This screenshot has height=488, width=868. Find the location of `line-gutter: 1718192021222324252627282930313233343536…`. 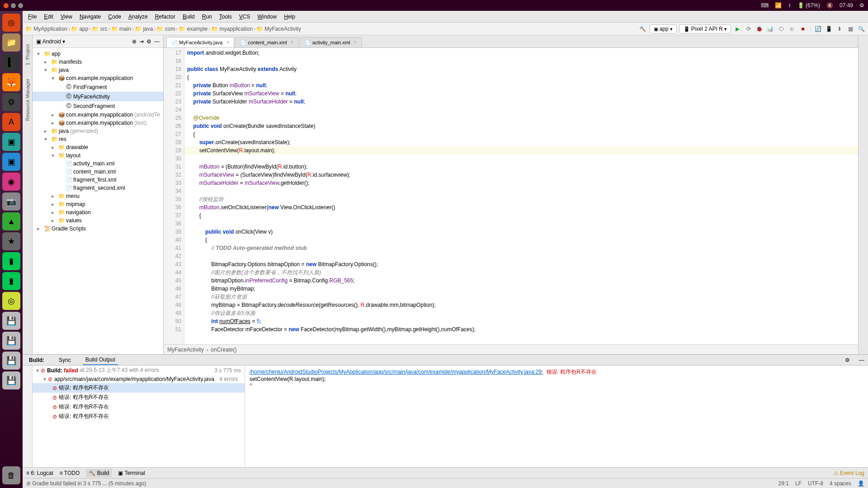

line-gutter: 1718192021222324252627282930313233343536… is located at coordinates (174, 196).